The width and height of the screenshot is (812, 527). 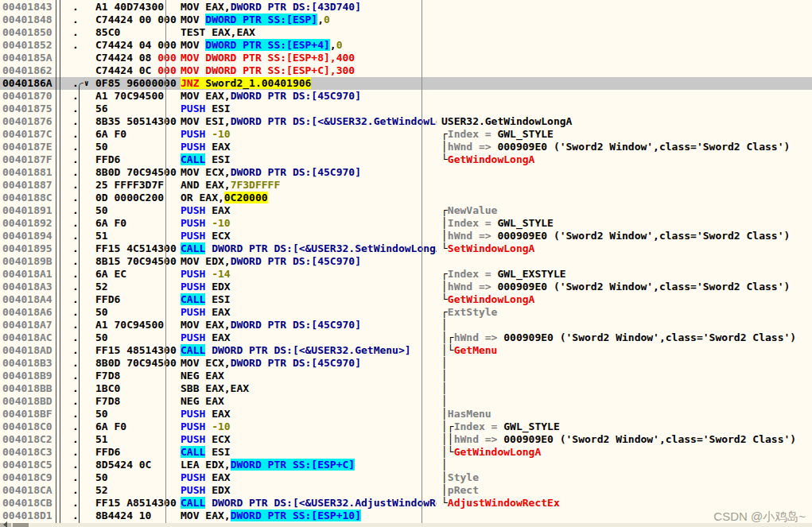 What do you see at coordinates (406, 503) in the screenshot?
I see `disasm-row: 004018CB.FF15 A8514300CALL DWORD PTR DS:…` at bounding box center [406, 503].